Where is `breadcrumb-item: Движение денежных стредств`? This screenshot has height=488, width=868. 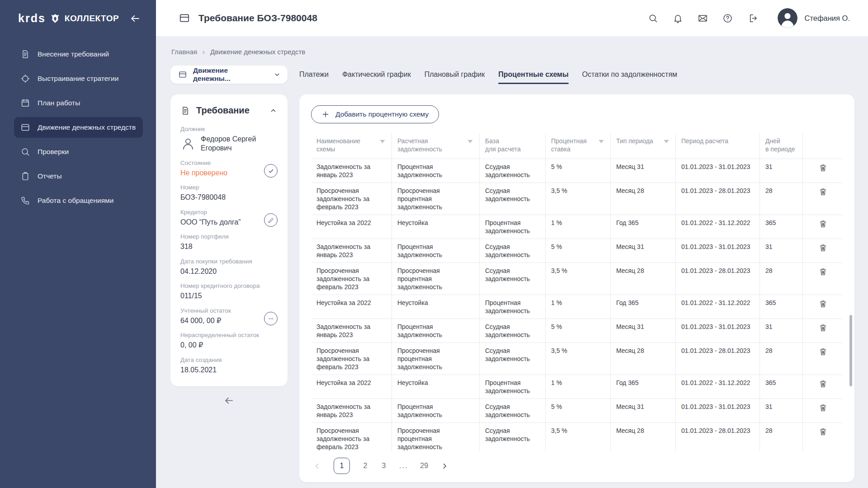 breadcrumb-item: Движение денежных стредств is located at coordinates (258, 52).